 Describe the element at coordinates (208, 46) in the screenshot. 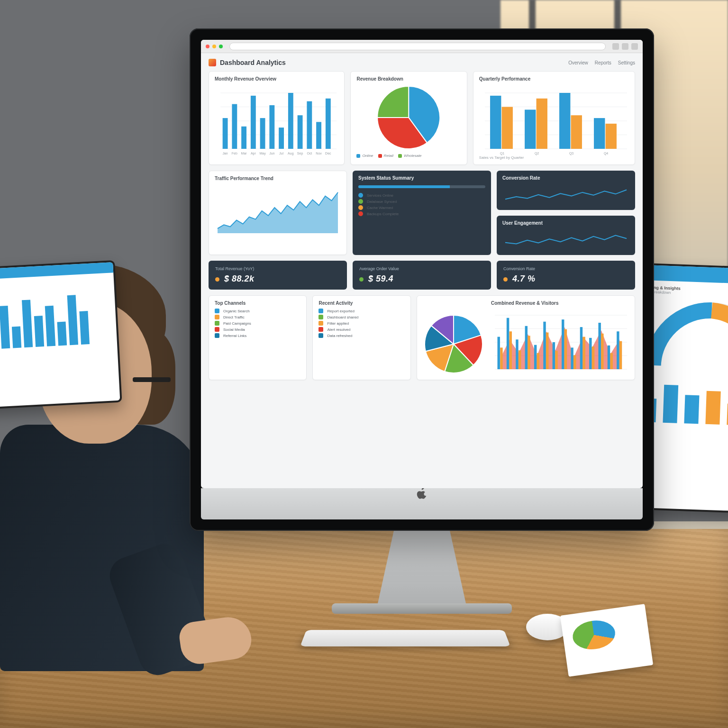

I see `window-close-icon` at that location.